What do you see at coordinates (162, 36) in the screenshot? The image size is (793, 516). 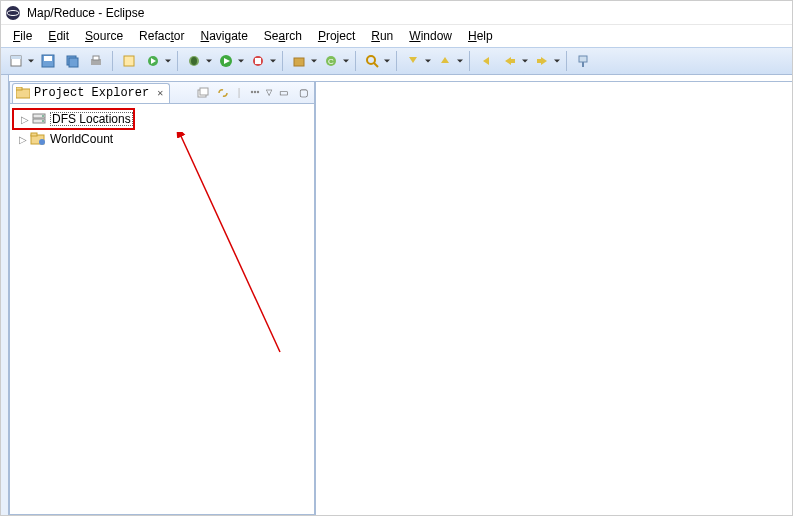 I see `menu-refactor: Refactor` at bounding box center [162, 36].